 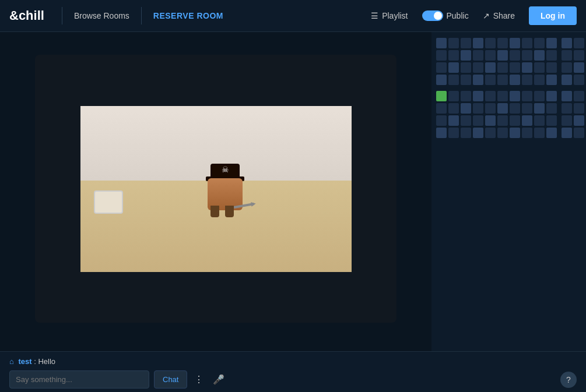 What do you see at coordinates (569, 380) in the screenshot?
I see `help-button: ?` at bounding box center [569, 380].